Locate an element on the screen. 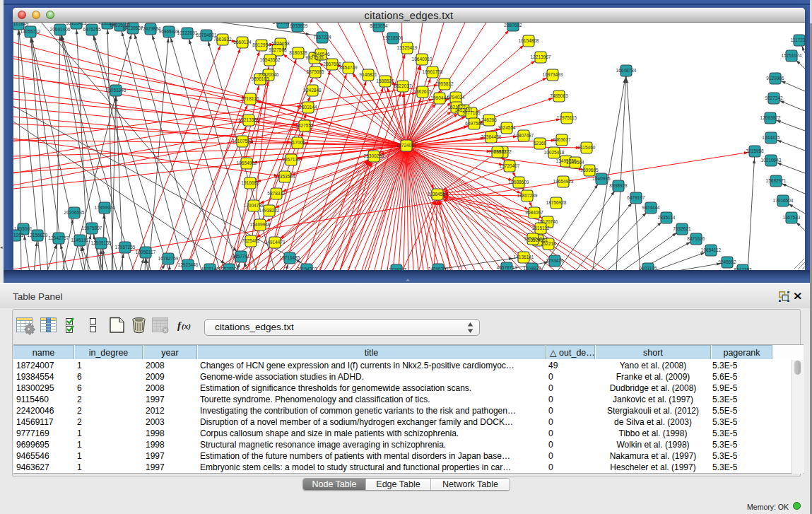 The width and height of the screenshot is (812, 514). svg-text: 8813054 is located at coordinates (379, 25).